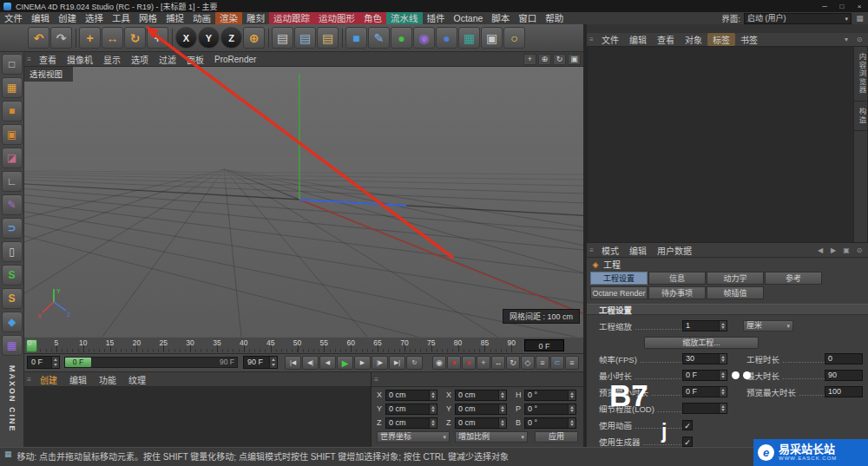 This screenshot has height=466, width=868. What do you see at coordinates (483, 363) in the screenshot?
I see `record-position-button: +` at bounding box center [483, 363].